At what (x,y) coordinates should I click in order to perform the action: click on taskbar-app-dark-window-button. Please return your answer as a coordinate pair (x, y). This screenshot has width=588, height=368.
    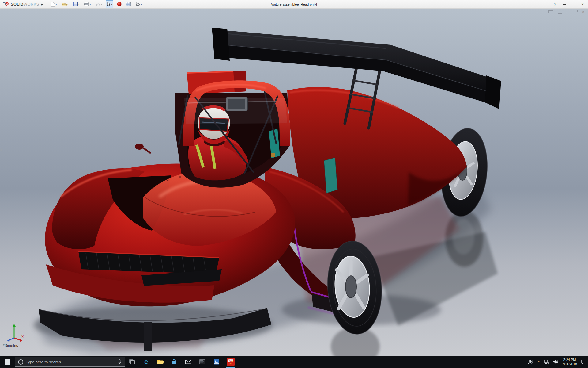
    Looking at the image, I should click on (202, 362).